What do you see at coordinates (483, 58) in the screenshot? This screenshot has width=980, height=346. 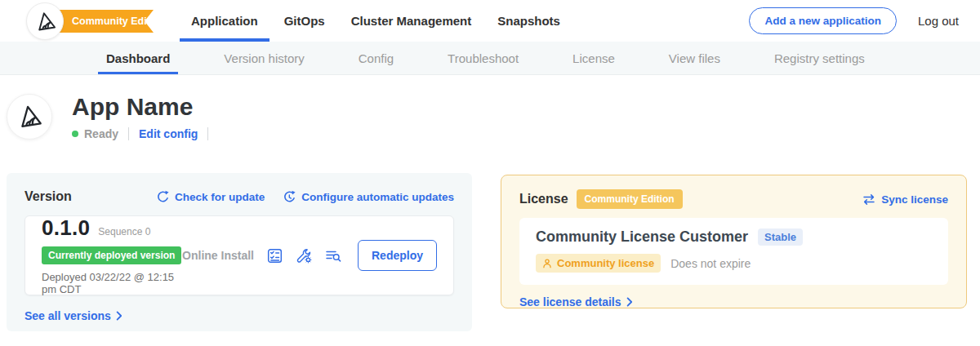 I see `tab-troubleshoot: Troubleshoot` at bounding box center [483, 58].